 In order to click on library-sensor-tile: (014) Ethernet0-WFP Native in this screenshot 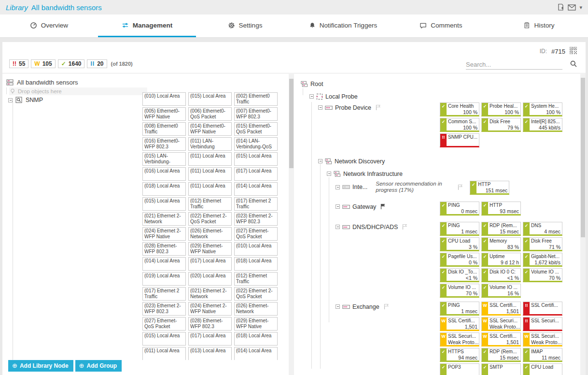, I will do `click(210, 129)`.